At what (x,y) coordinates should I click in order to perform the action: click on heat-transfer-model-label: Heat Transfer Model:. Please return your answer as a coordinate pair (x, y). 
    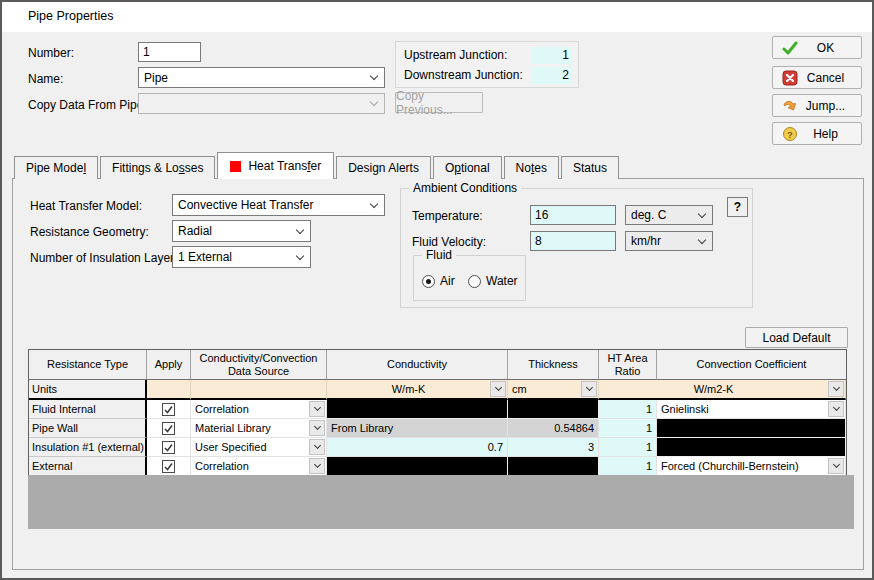
    Looking at the image, I should click on (86, 206).